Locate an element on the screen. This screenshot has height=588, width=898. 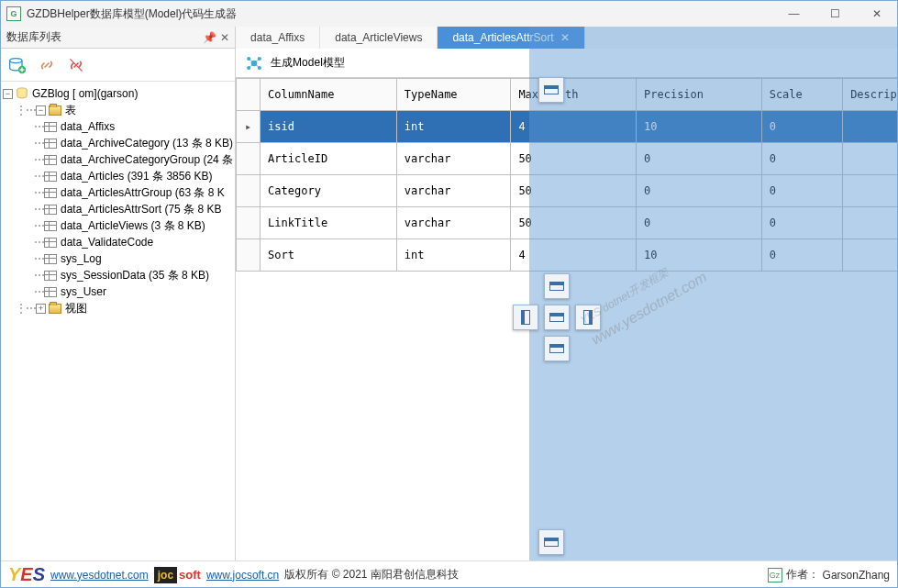
title-bar: G GZDBHelper数据库模型(Model)代码生成器 — ☐ ✕ is located at coordinates (449, 14).